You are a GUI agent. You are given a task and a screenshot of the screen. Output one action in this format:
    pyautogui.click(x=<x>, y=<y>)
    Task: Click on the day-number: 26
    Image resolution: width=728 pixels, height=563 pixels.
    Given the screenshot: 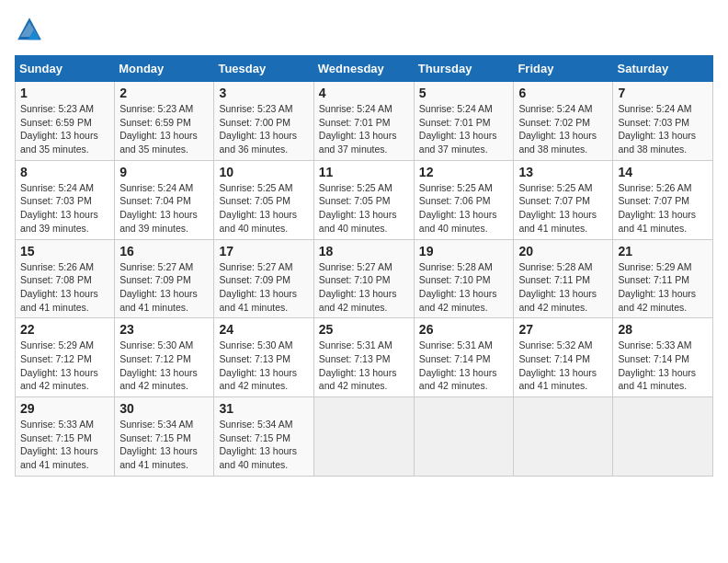 What is the action you would take?
    pyautogui.click(x=464, y=329)
    